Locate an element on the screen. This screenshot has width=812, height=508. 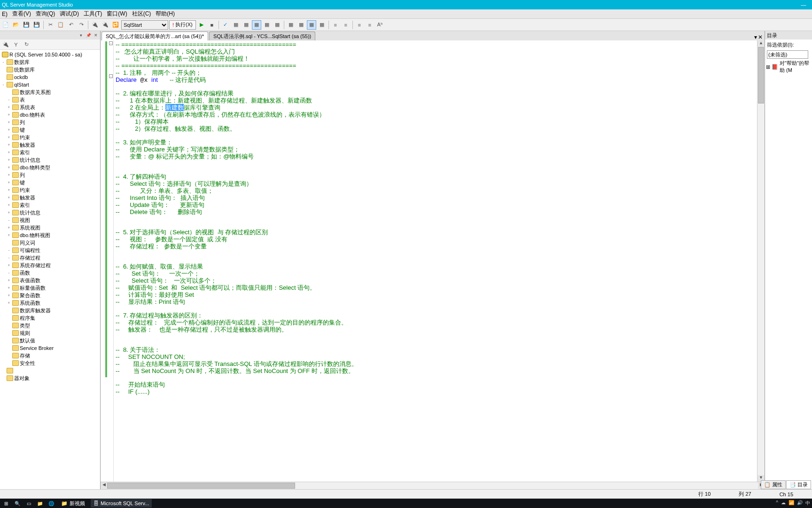
taskbar-app-active: 🗄 Microsoft SQL Serv... is located at coordinates (121, 503).